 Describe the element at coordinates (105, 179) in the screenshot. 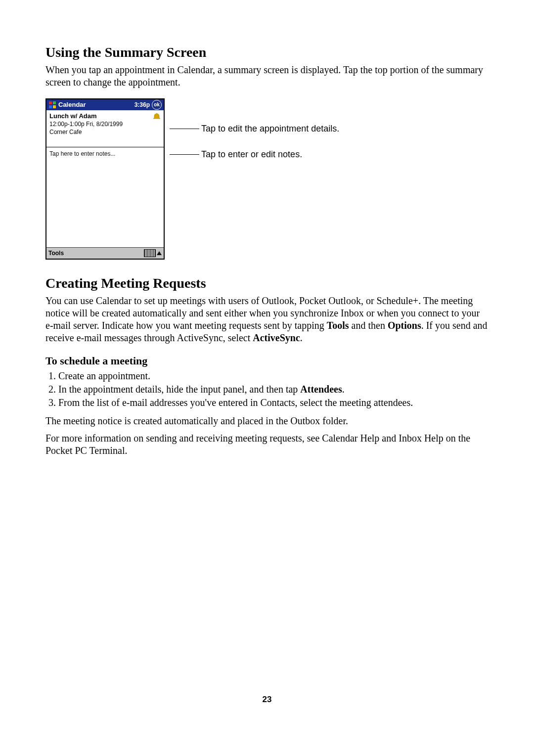

I see `pocketpc-device-frame: Calendar 3:36p ok Lunch w/ Adam 12:00p-1…` at that location.